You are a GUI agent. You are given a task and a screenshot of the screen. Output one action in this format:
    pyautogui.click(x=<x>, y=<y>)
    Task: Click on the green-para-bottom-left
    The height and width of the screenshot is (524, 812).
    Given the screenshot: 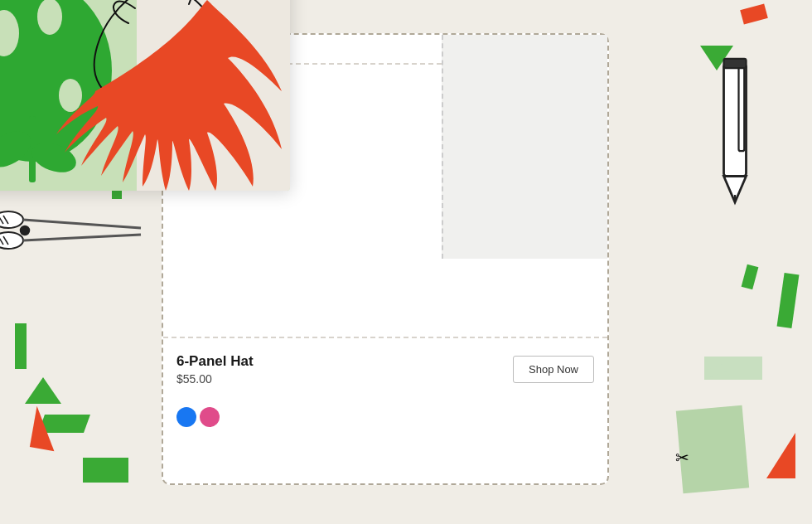 What is the action you would take?
    pyautogui.click(x=65, y=424)
    